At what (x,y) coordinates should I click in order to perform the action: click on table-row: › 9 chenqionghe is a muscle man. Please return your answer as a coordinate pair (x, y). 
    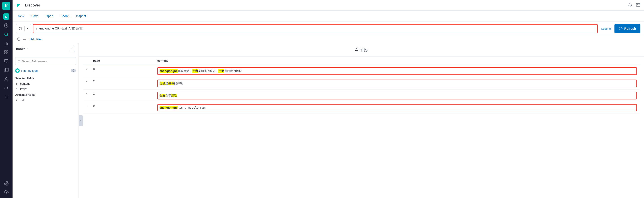
    Looking at the image, I should click on (362, 108).